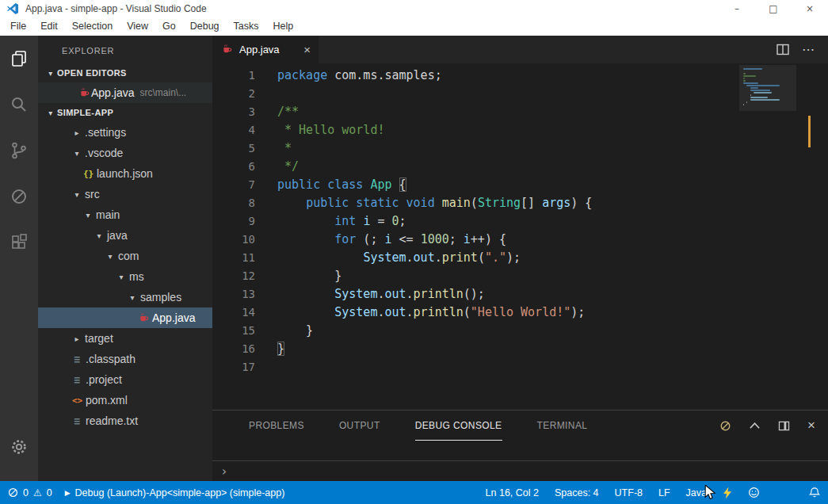  Describe the element at coordinates (234, 149) in the screenshot. I see `line-number: 5` at that location.